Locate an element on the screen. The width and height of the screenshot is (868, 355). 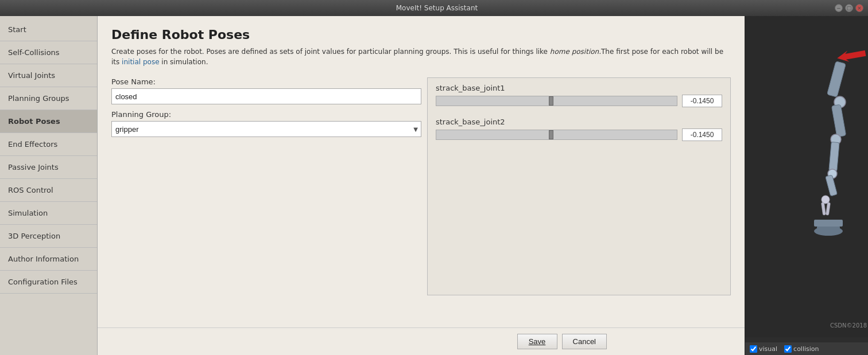
page-title: Define Robot Poses is located at coordinates (421, 34).